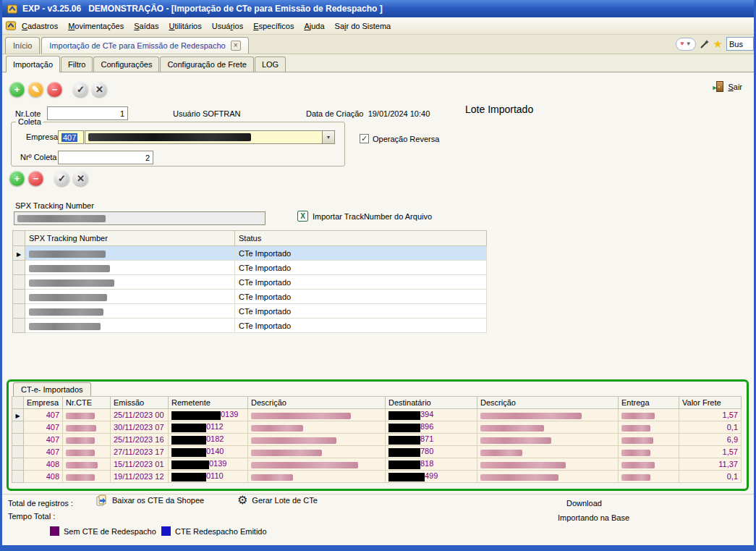 This screenshot has height=551, width=756. Describe the element at coordinates (72, 283) in the screenshot. I see `redacted-tracking-number` at that location.